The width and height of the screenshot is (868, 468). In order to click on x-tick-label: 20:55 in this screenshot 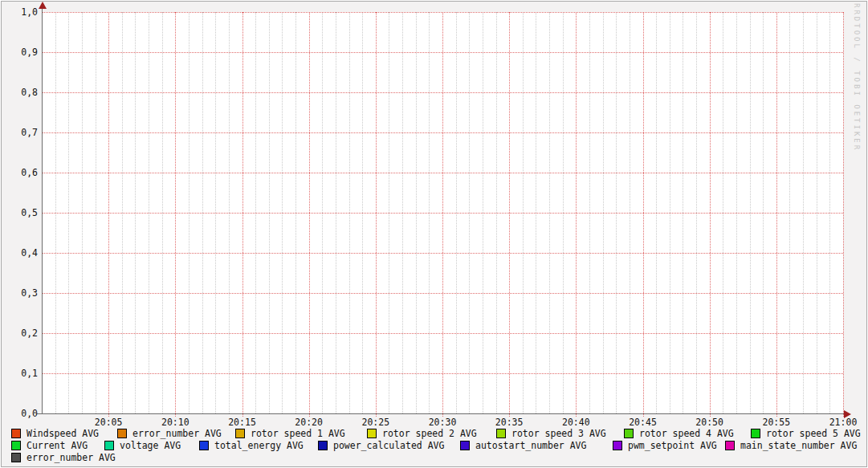, I will do `click(776, 422)`.